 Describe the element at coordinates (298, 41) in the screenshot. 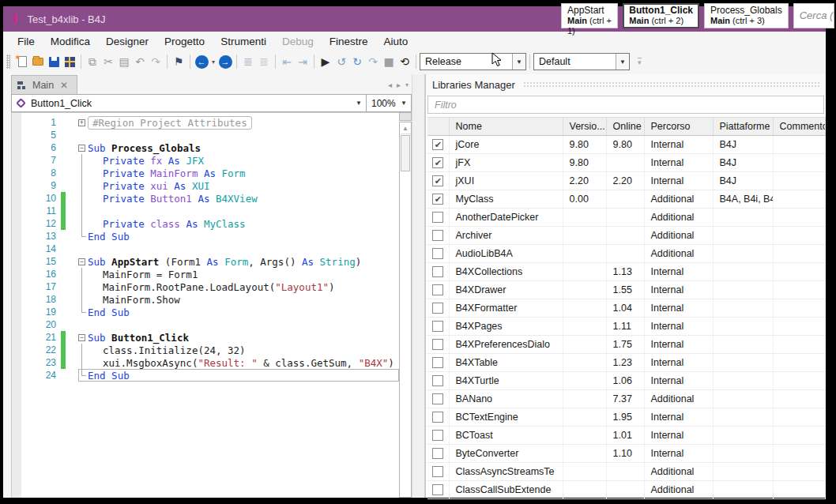

I see `menu-debug: Debug` at that location.